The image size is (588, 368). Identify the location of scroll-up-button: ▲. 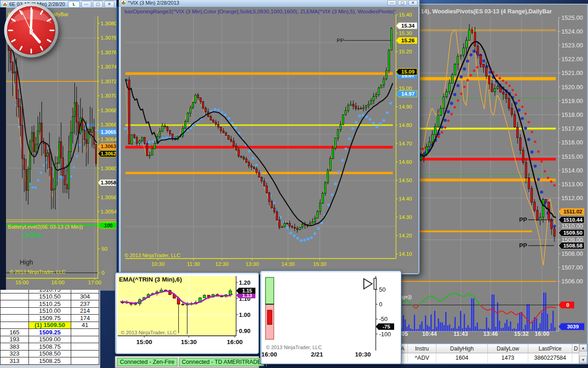
(583, 348).